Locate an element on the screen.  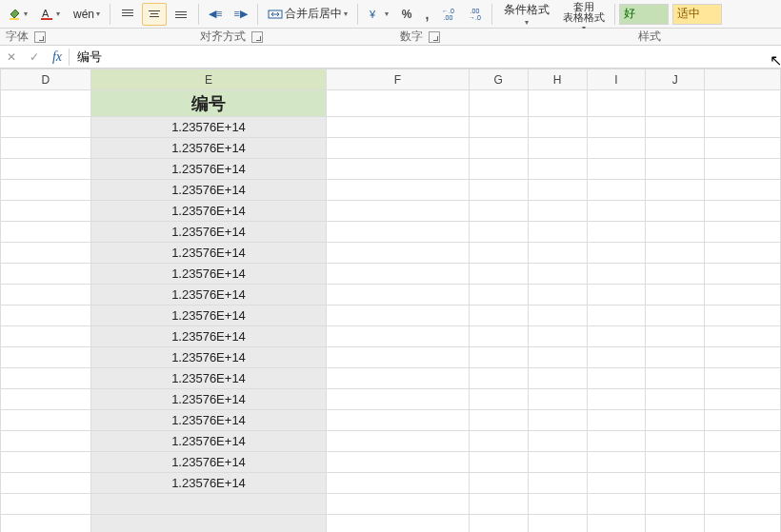
phonetic-guide-button: wén is located at coordinates (86, 14).